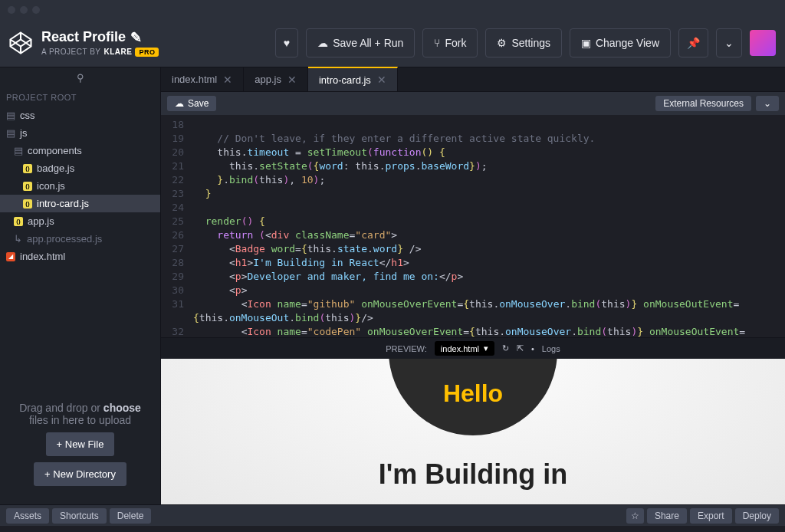 The width and height of the screenshot is (785, 532). I want to click on tab-intro-card-js: intro-card.js✕, so click(353, 79).